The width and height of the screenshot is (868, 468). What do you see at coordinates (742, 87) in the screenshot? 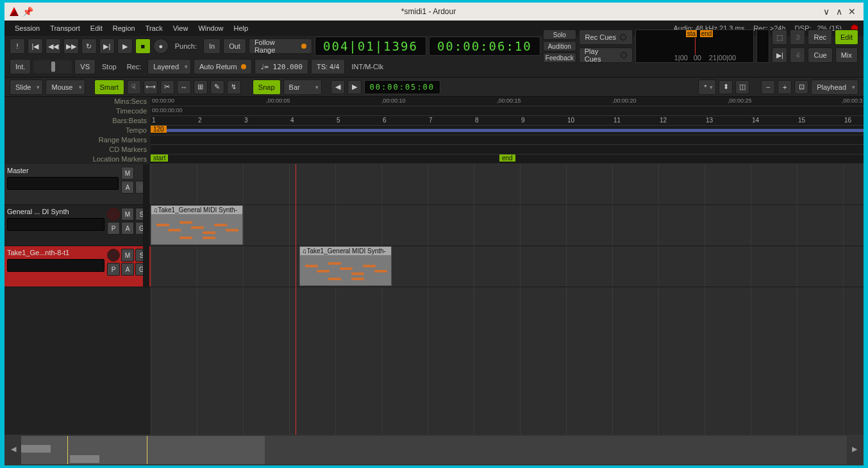
I see `zoom-fit-icon: ◫` at bounding box center [742, 87].